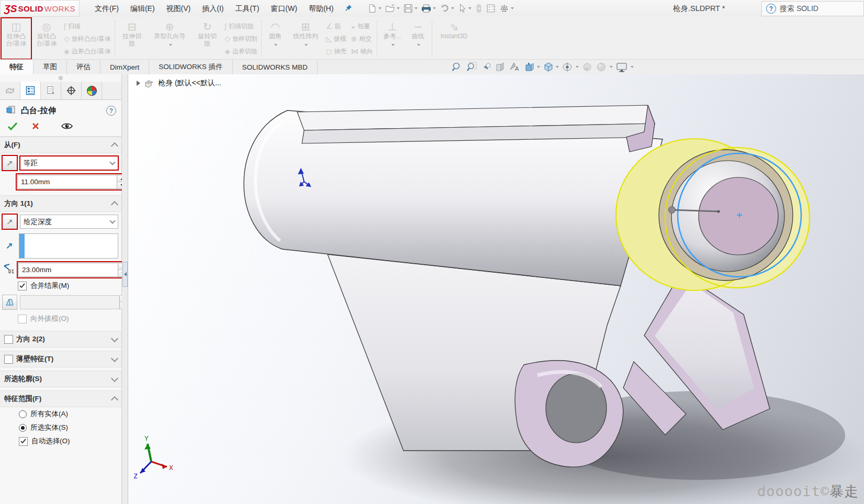  Describe the element at coordinates (50, 67) in the screenshot. I see `tab-sketch: 草图` at that location.